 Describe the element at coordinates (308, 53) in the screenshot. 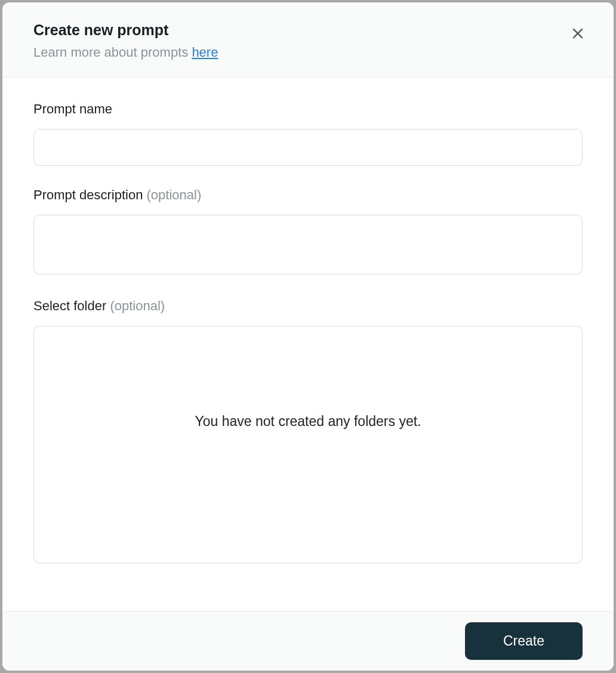

I see `modal-subtitle: Learn more about prompts here` at that location.